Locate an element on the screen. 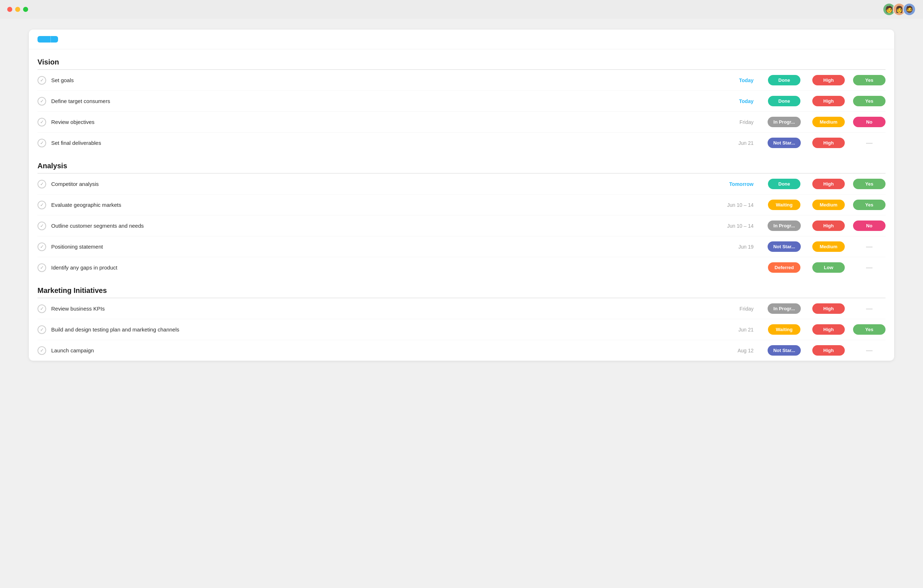 The image size is (923, 588). task-row: ✓Build and design testing plan and marke… is located at coordinates (462, 329).